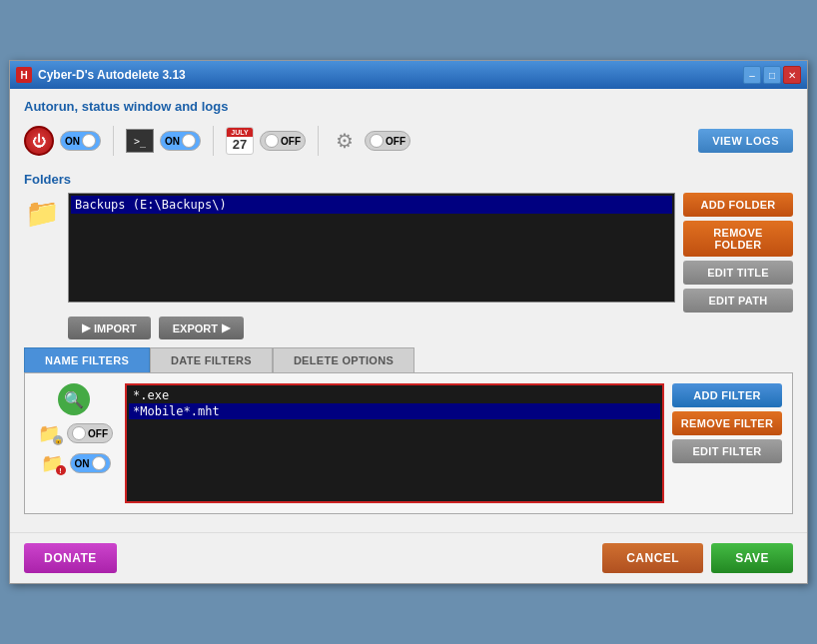 The height and width of the screenshot is (644, 817). Describe the element at coordinates (24, 75) in the screenshot. I see `app-icon: H` at that location.